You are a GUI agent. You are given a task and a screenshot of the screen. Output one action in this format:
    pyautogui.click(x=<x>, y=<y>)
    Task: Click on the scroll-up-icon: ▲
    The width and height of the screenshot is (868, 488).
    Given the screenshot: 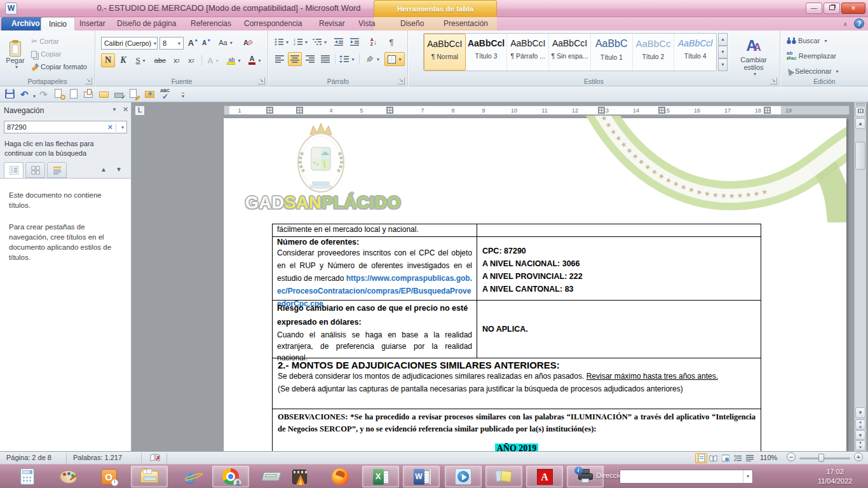 What is the action you would take?
    pyautogui.click(x=860, y=123)
    